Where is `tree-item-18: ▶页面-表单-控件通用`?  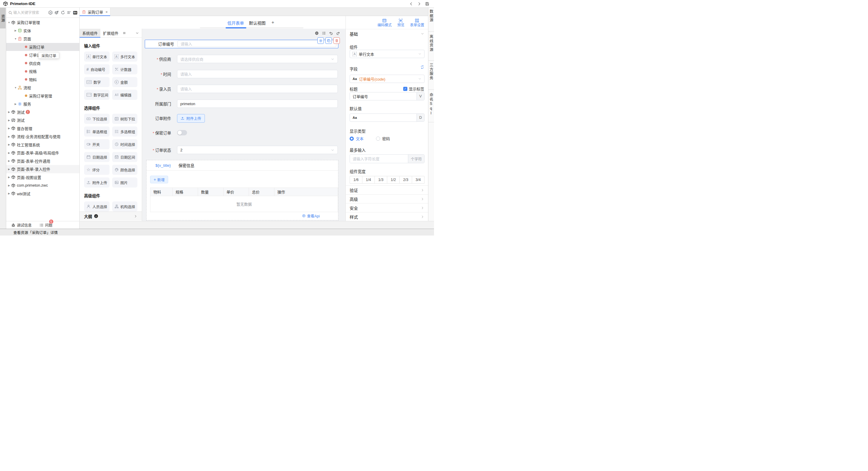 tree-item-18: ▶页面-表单-控件通用 is located at coordinates (42, 161).